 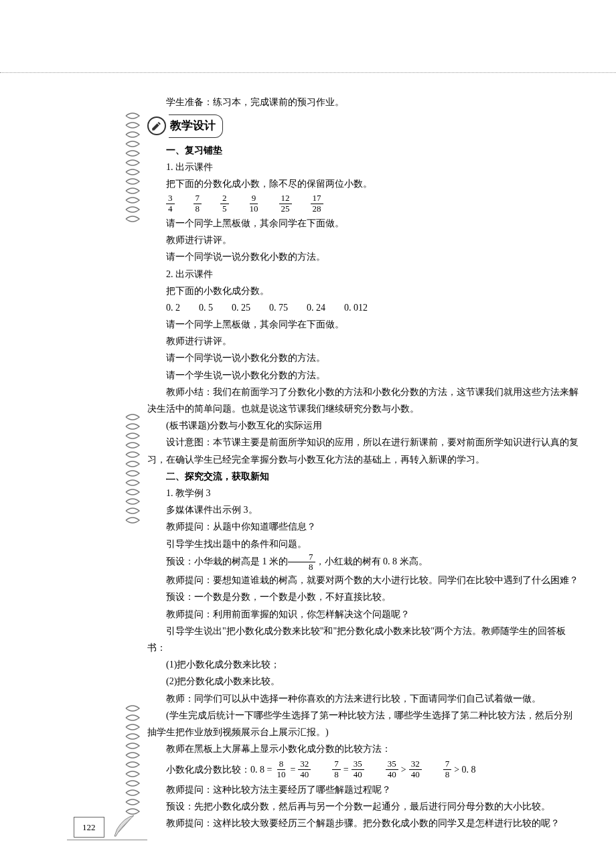 I want to click on body-text: (2)把分数化成小数来比较。, so click(x=363, y=682).